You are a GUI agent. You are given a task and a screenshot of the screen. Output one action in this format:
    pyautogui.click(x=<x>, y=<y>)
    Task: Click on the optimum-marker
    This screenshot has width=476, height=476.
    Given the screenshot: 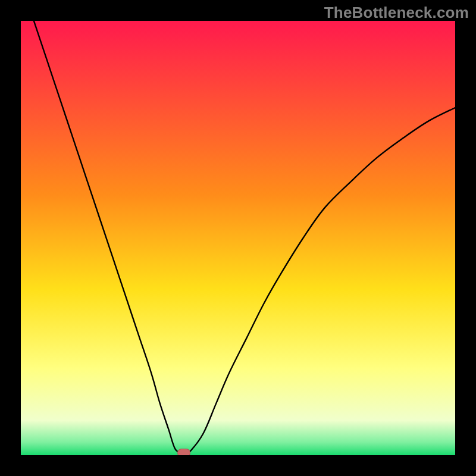 What is the action you would take?
    pyautogui.click(x=184, y=452)
    